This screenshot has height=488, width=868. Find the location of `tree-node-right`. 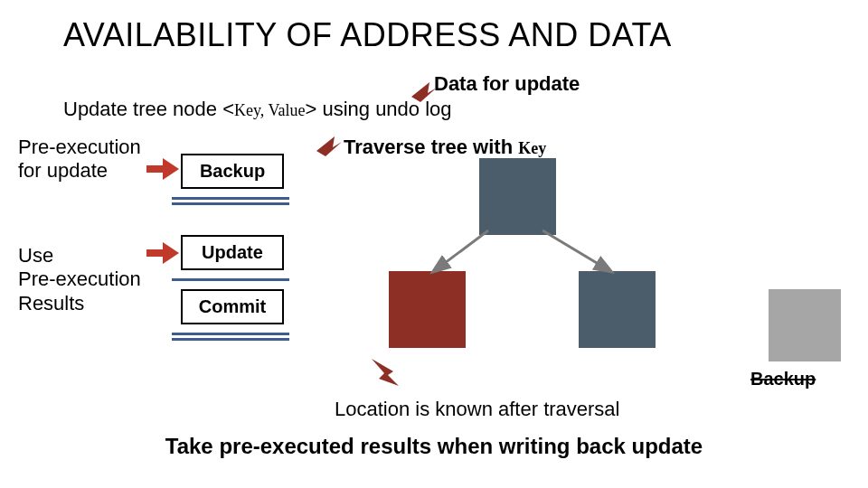

tree-node-right is located at coordinates (617, 309).